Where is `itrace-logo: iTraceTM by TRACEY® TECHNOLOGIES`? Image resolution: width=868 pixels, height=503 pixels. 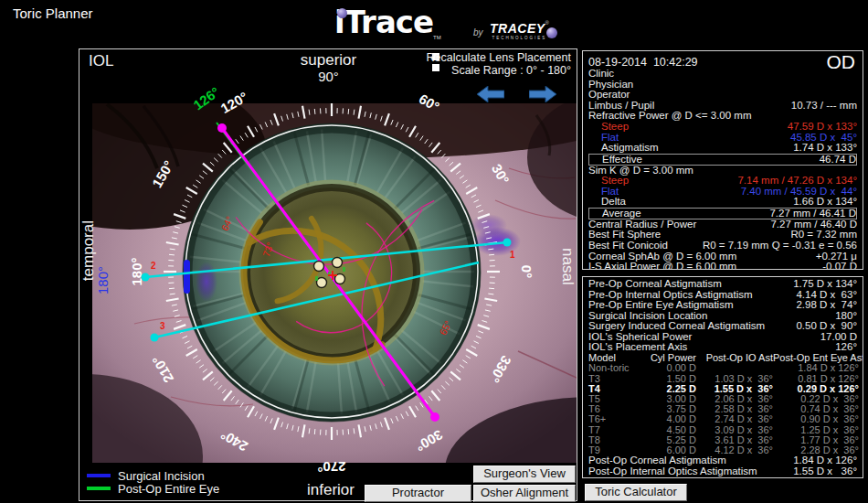
itrace-logo: iTraceTM by TRACEY® TECHNOLOGIES is located at coordinates (387, 24).